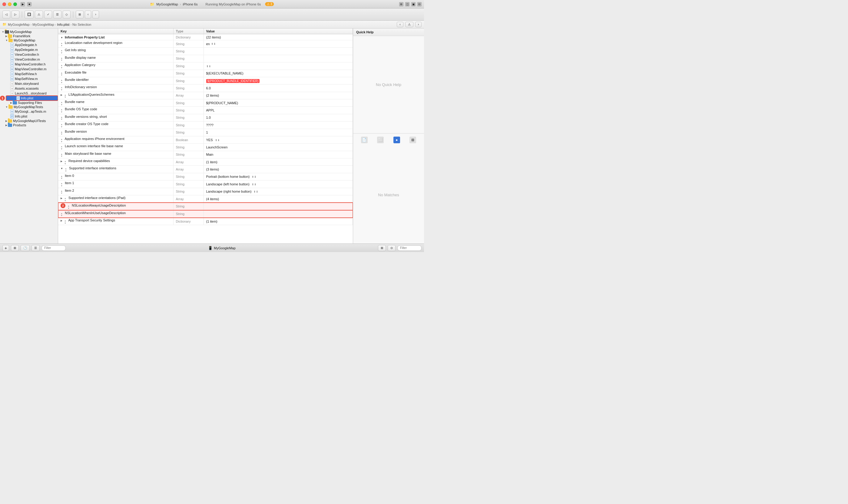 The width and height of the screenshot is (848, 504). What do you see at coordinates (62, 168) in the screenshot?
I see `expand-arrow-icon: ▼` at bounding box center [62, 168].